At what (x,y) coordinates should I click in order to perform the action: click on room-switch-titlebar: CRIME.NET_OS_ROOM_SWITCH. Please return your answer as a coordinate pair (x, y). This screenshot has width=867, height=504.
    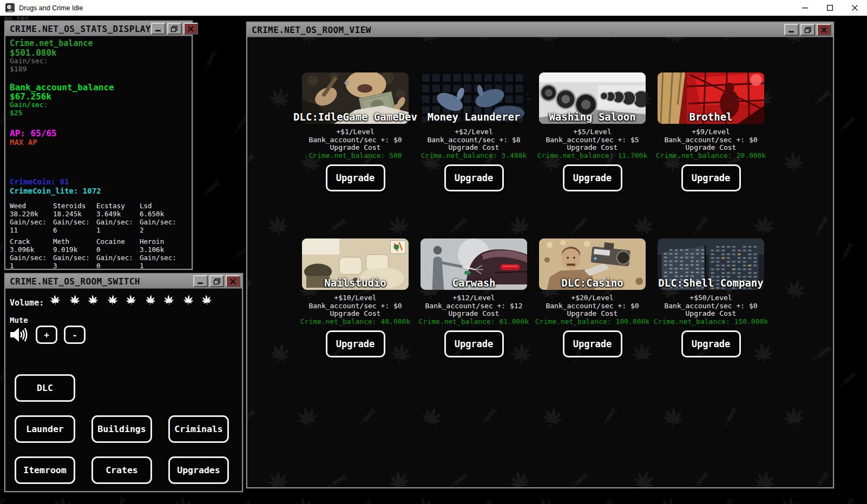
    Looking at the image, I should click on (123, 281).